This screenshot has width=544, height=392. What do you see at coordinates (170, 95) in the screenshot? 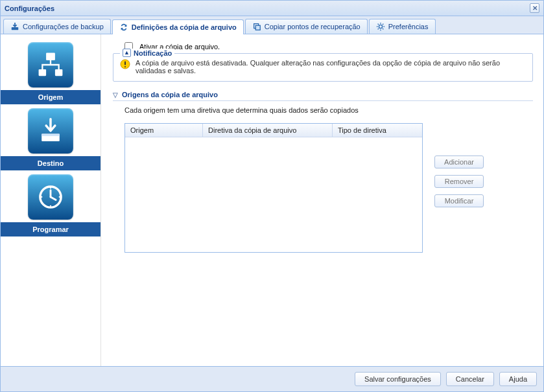
I see `section-title: Origens da cópia de arquivo` at bounding box center [170, 95].